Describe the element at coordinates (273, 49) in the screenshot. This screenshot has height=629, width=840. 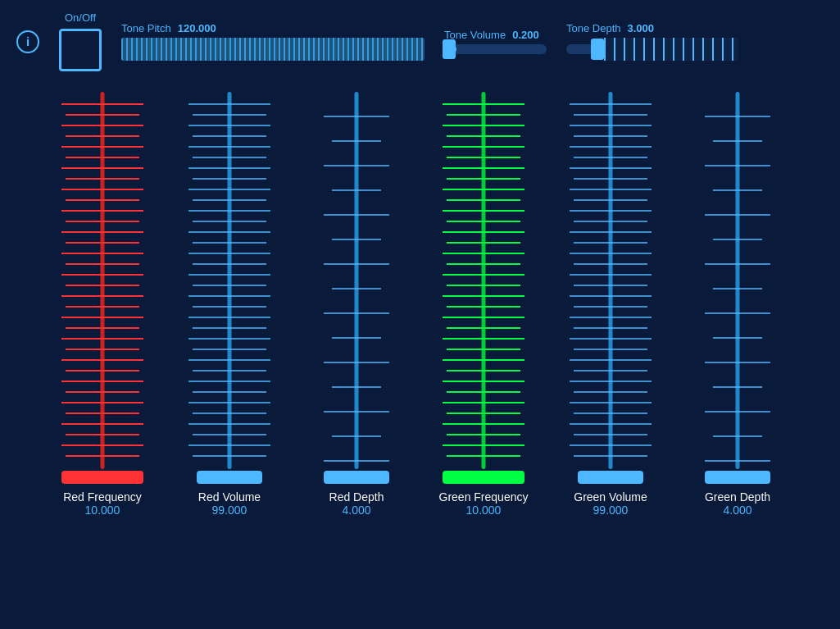
I see `tone-pitch-slider` at that location.